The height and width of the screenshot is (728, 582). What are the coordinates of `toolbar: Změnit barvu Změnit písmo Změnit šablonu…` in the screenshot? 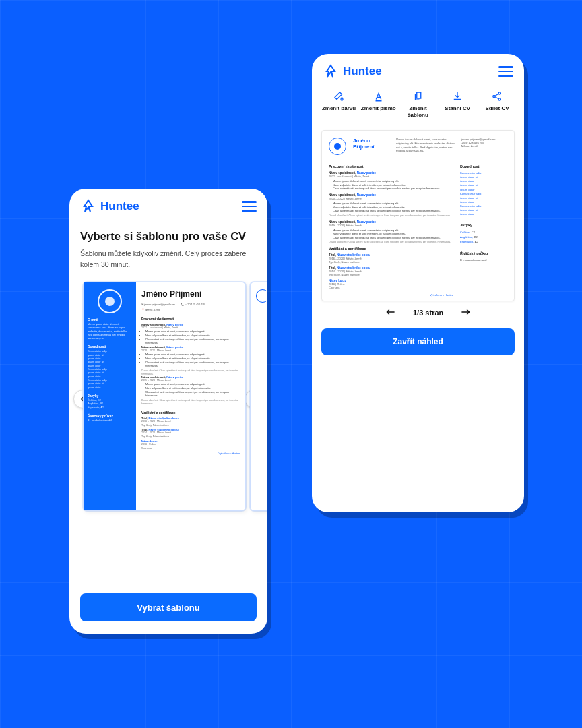 It's located at (418, 105).